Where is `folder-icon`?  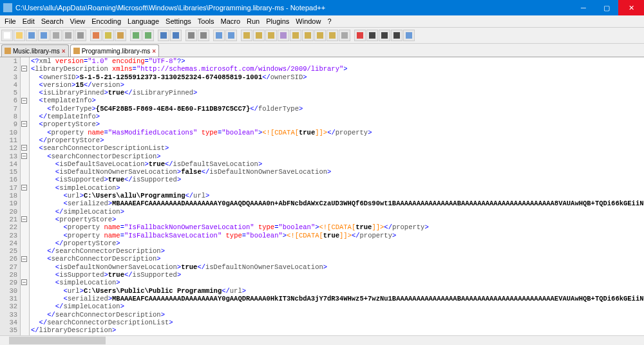
folder-icon is located at coordinates (332, 35).